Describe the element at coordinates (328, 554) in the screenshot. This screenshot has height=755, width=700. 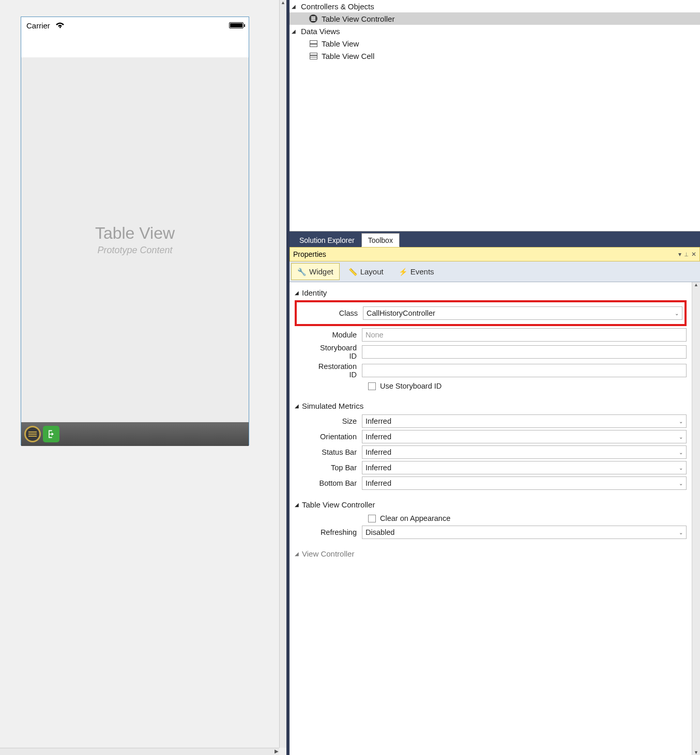
I see `section-title: View Controller` at that location.